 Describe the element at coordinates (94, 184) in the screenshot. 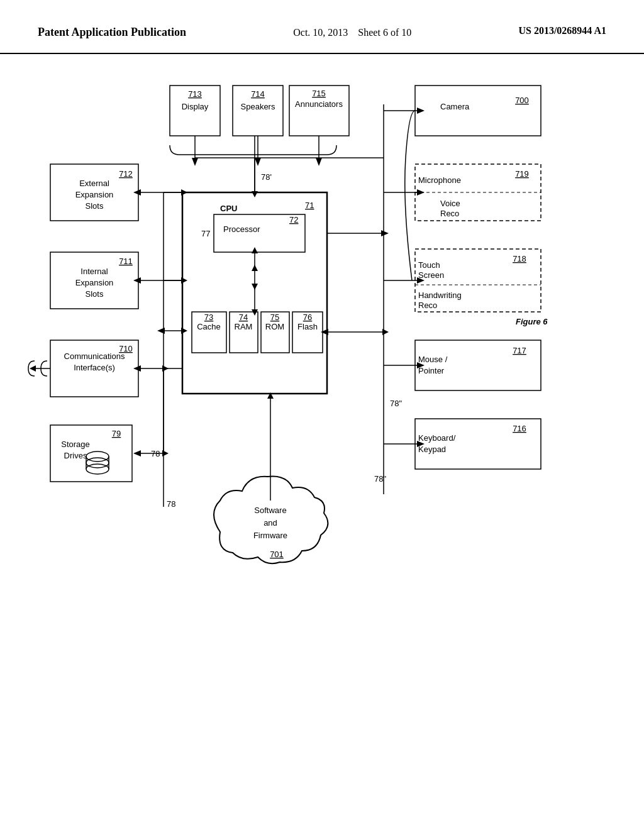

I see `external-expansion-label1: External` at that location.